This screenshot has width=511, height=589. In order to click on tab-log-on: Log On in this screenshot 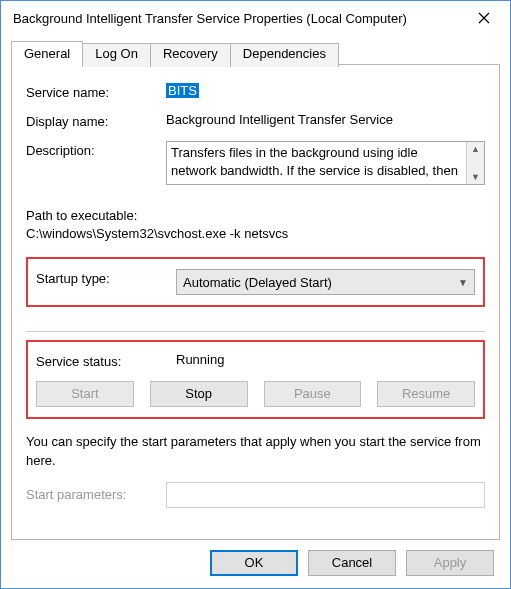, I will do `click(116, 55)`.